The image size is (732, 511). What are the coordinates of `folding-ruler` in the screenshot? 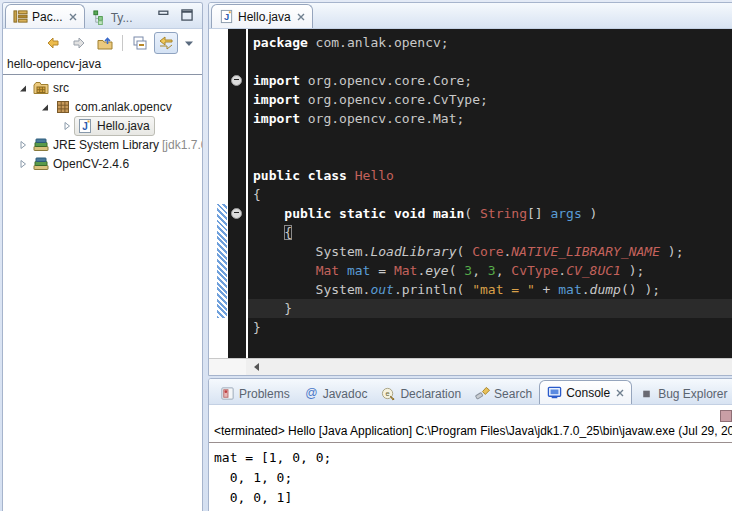 It's located at (237, 194).